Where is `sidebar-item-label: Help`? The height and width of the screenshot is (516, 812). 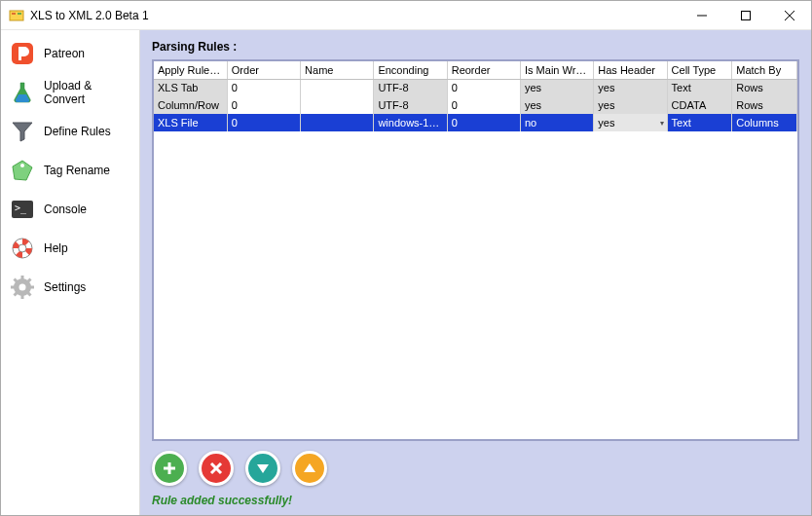
sidebar-item-label: Help is located at coordinates (56, 248).